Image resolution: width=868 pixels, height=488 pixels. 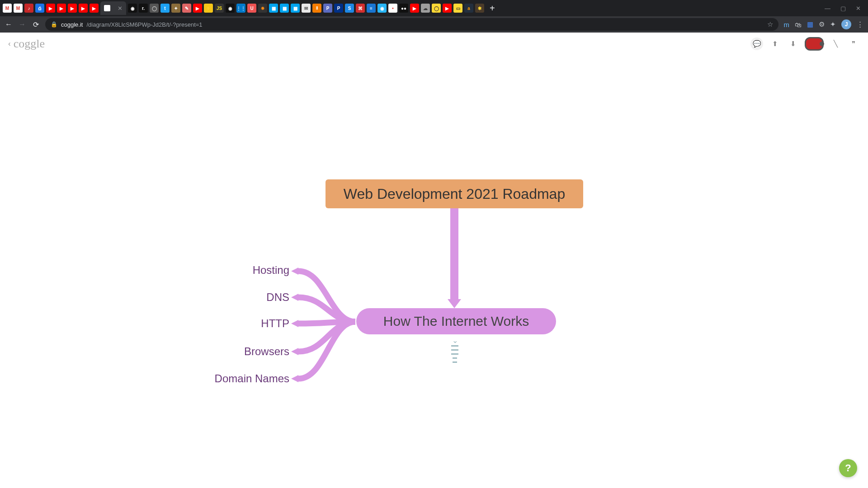 I want to click on forward-button: →, so click(x=22, y=24).